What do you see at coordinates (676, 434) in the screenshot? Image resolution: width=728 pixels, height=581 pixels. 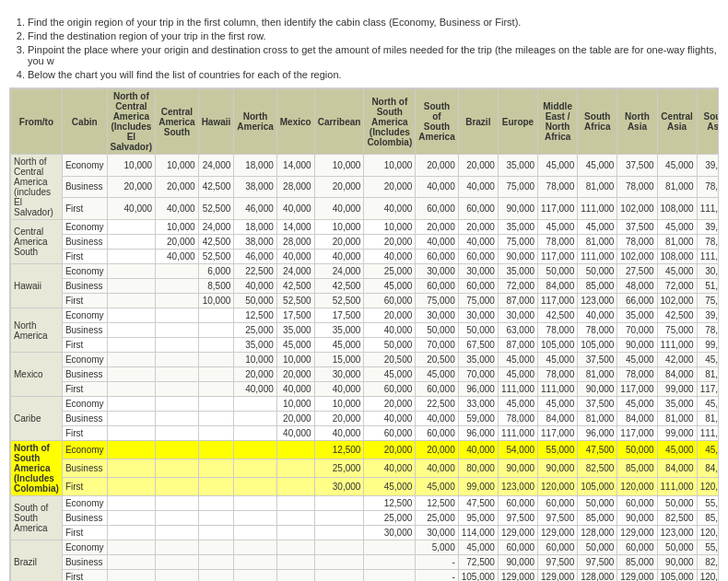 I see `mile-value: 99,000` at bounding box center [676, 434].